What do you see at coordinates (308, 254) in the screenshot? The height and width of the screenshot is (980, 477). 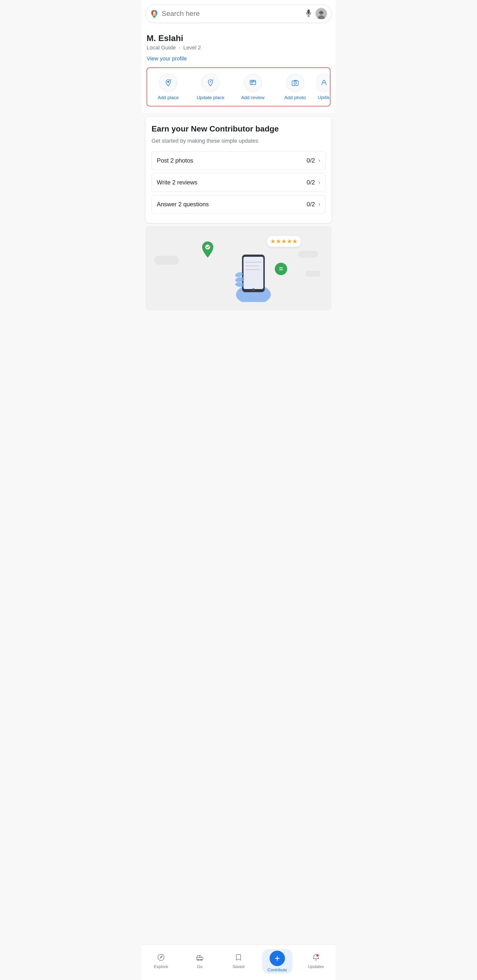 I see `cloud-right` at bounding box center [308, 254].